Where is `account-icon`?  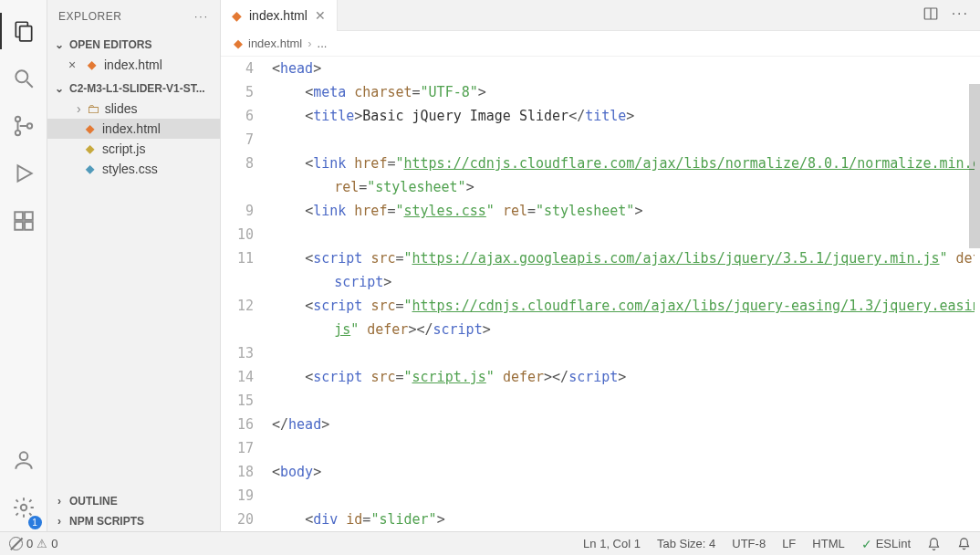
account-icon is located at coordinates (24, 460).